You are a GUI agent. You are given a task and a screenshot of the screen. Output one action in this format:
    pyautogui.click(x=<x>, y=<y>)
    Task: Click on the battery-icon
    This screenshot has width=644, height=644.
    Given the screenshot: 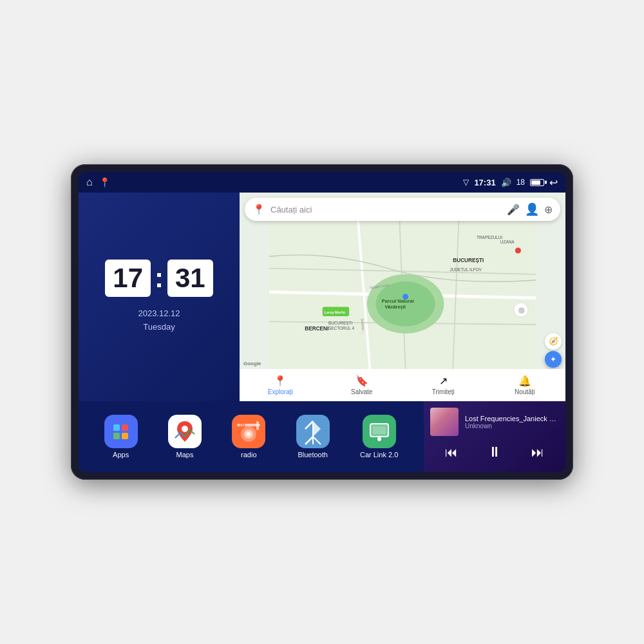 What is the action you would take?
    pyautogui.click(x=537, y=183)
    